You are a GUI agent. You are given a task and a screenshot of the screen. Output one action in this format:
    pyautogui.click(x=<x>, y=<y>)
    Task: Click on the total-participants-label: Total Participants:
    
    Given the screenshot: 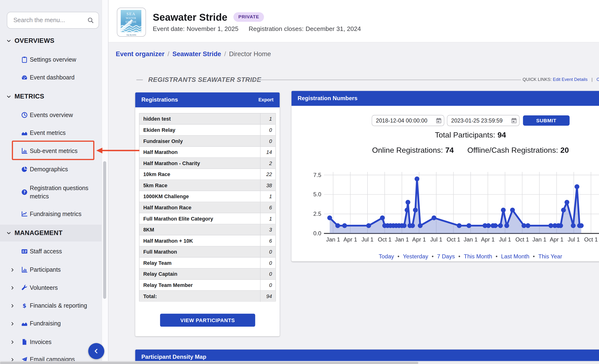 What is the action you would take?
    pyautogui.click(x=465, y=135)
    